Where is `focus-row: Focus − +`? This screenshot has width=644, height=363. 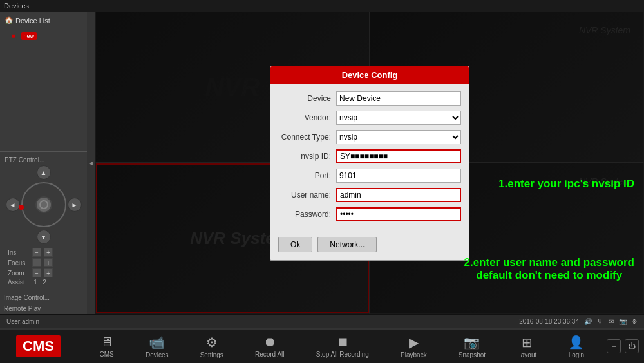
focus-row: Focus − + is located at coordinates (44, 263).